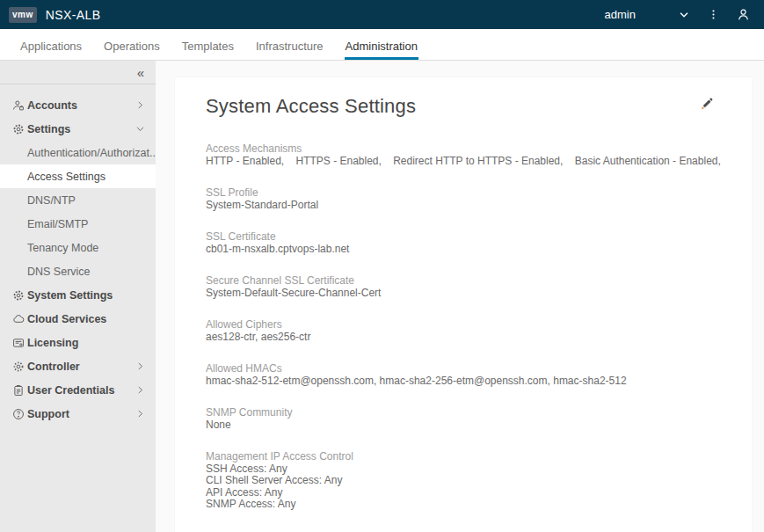 The width and height of the screenshot is (764, 532). I want to click on sidebar-item-email-smtp: Email/SMTP, so click(77, 223).